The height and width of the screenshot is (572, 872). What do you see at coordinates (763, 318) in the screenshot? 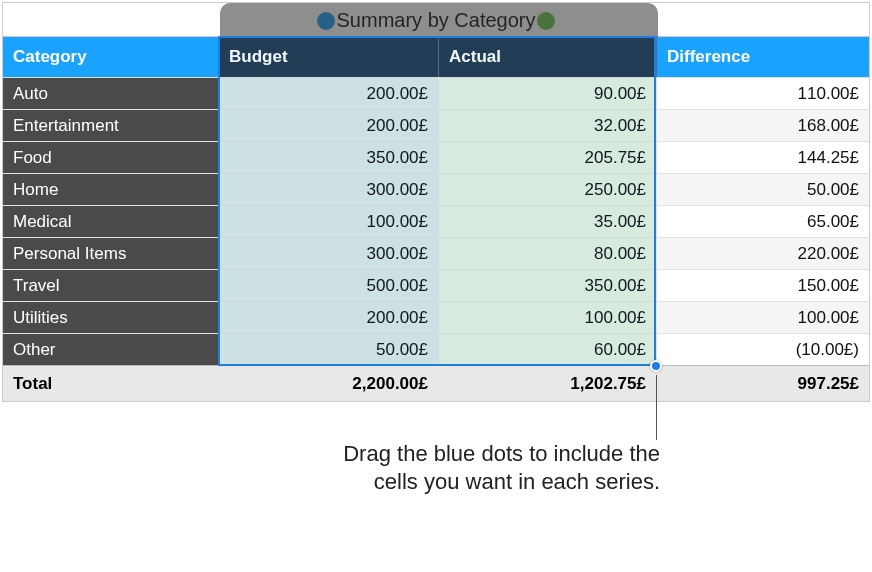
I see `cell-difference: 100.00£` at bounding box center [763, 318].